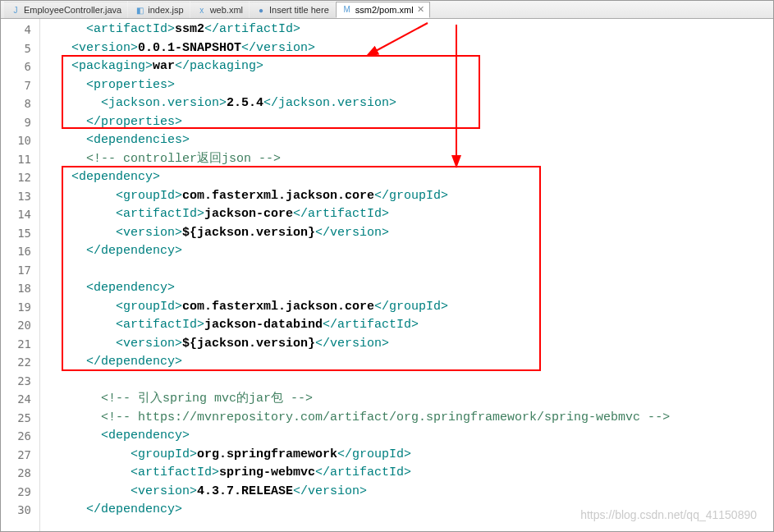 This screenshot has width=774, height=532. Describe the element at coordinates (412, 325) in the screenshot. I see `code-line-20: <artifactId>jackson-databind</artifactId…` at that location.